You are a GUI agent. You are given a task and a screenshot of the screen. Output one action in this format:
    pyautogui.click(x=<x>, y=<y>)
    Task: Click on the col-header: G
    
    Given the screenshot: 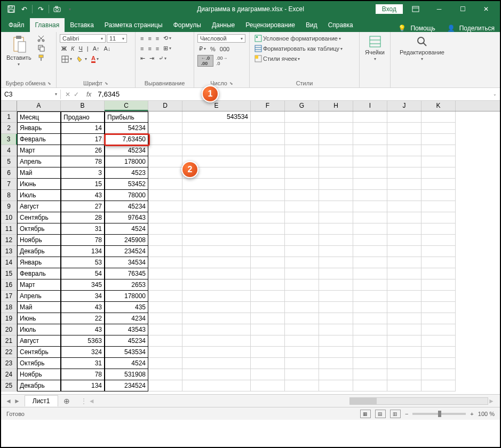 What is the action you would take?
    pyautogui.click(x=302, y=106)
    